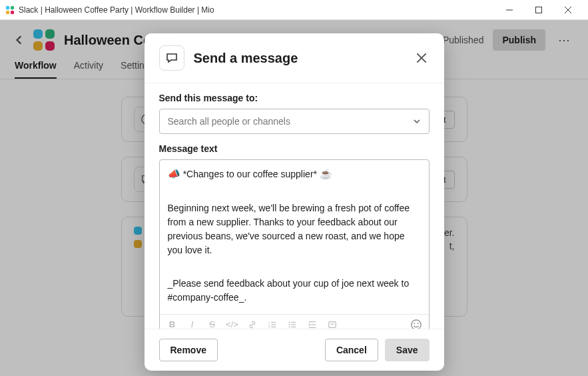  I want to click on bold-button: B, so click(172, 324).